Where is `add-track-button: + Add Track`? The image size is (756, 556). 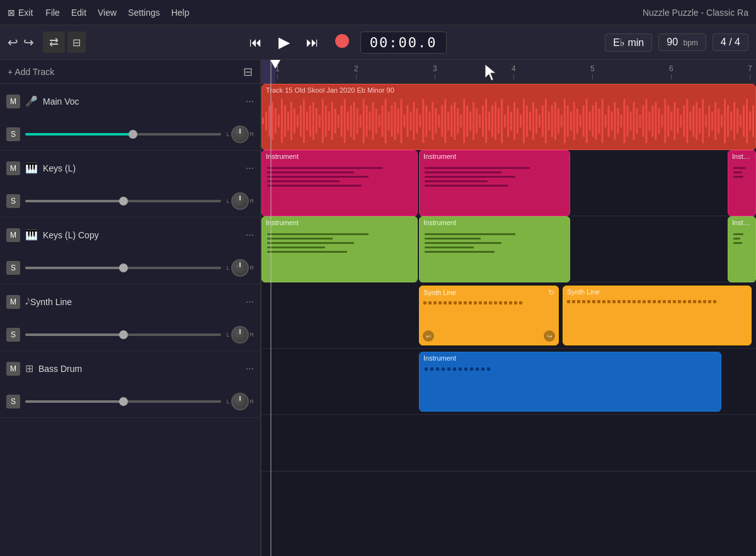
add-track-button: + Add Track is located at coordinates (31, 72).